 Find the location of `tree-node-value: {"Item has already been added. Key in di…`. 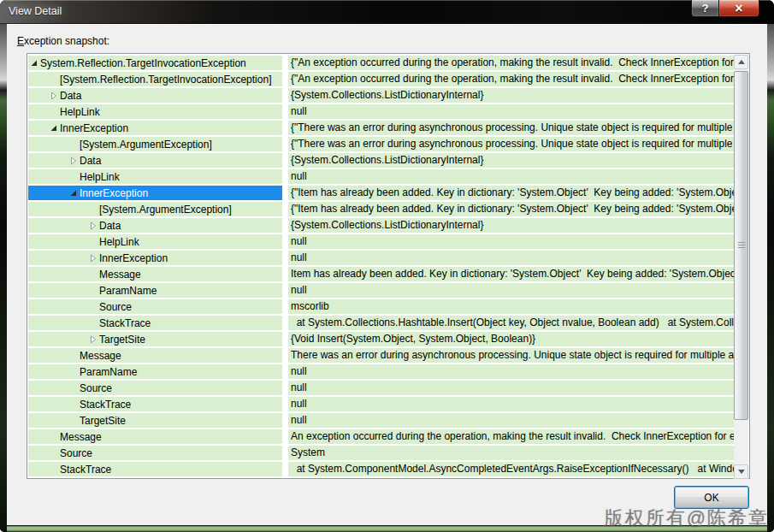

tree-node-value: {"Item has already been added. Key in di… is located at coordinates (511, 193).